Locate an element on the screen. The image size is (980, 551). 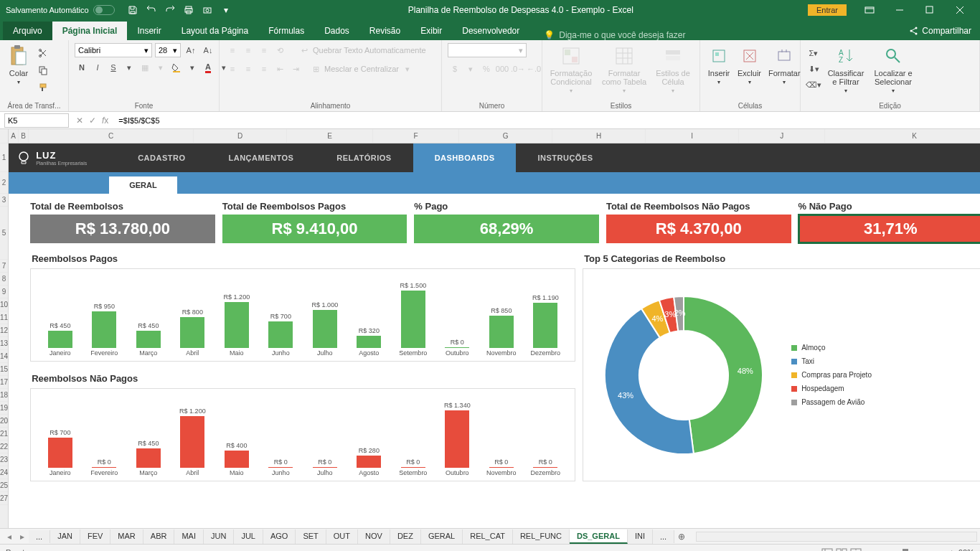
col-header: A is located at coordinates (14, 136).